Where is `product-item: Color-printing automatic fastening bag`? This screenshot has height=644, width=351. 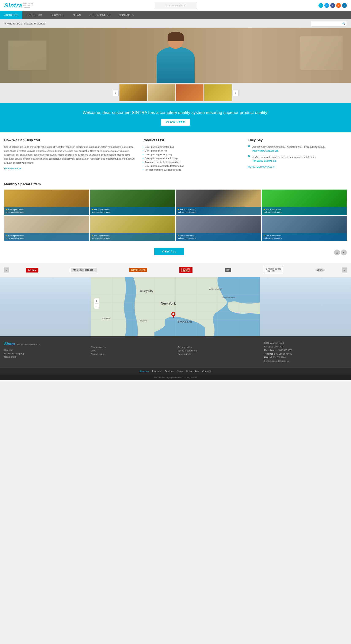 product-item: Color-printing automatic fastening bag is located at coordinates (192, 166).